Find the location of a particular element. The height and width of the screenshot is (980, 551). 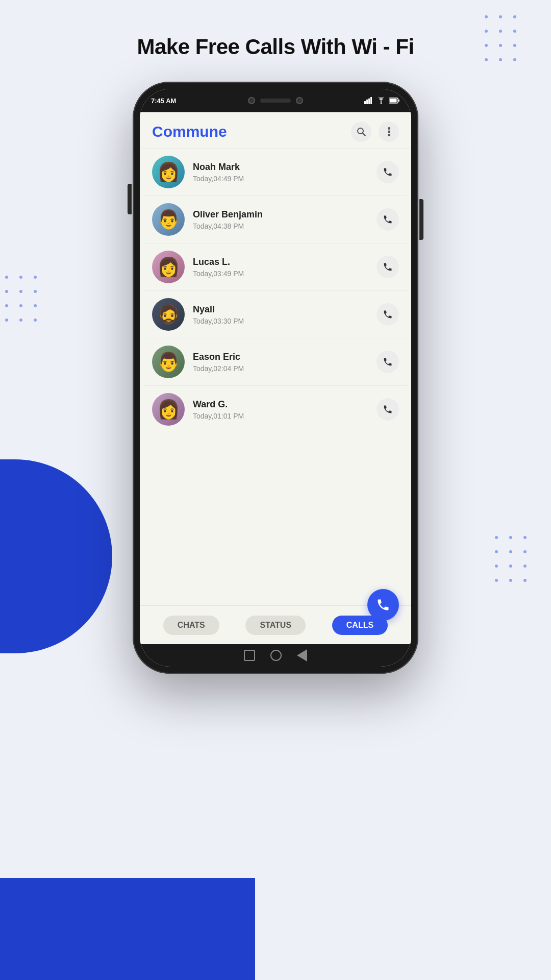

contact-item: Eason Eric Today,02:04 PM is located at coordinates (276, 362).